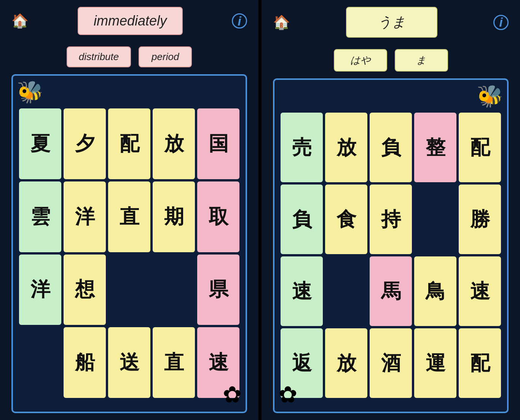 The image size is (520, 420). What do you see at coordinates (391, 60) in the screenshot?
I see `right-hint-row: はや ま` at bounding box center [391, 60].